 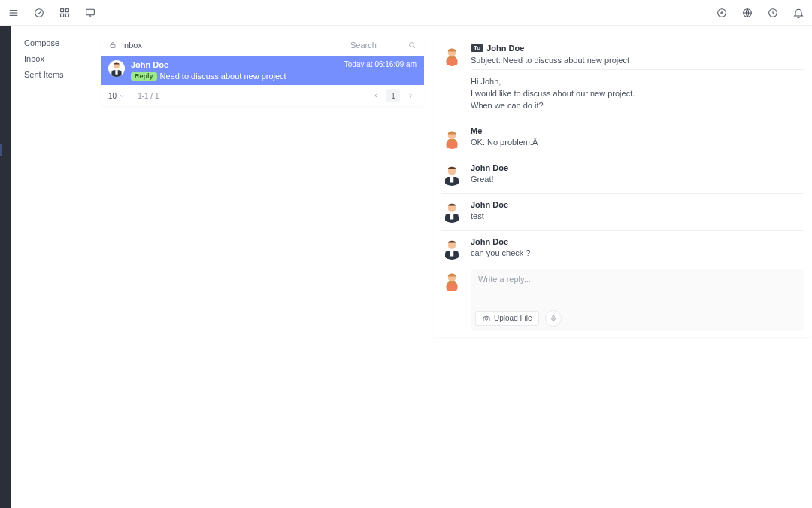 I want to click on mic-button, so click(x=553, y=318).